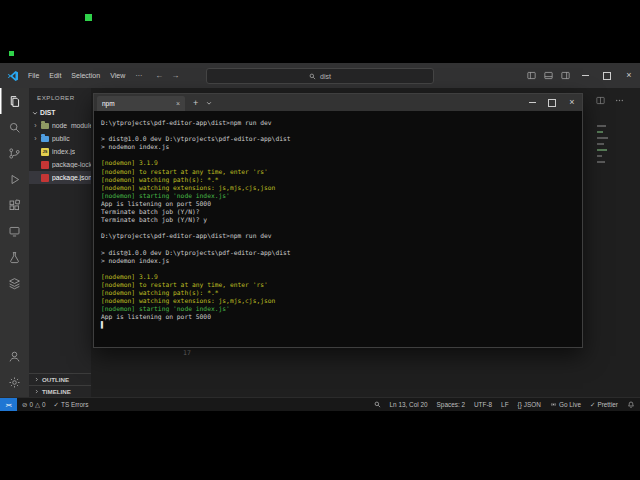  Describe the element at coordinates (72, 164) in the screenshot. I see `file-name: package-lock.json` at that location.